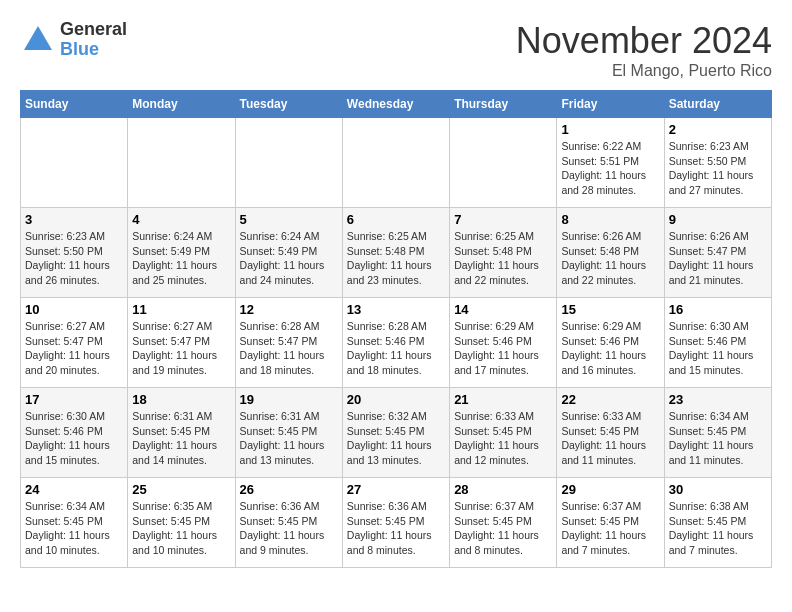 This screenshot has height=612, width=792. I want to click on calendar-week-row: 1Sunrise: 6:22 AM Sunset: 5:51 PM Daylig…, so click(396, 163).